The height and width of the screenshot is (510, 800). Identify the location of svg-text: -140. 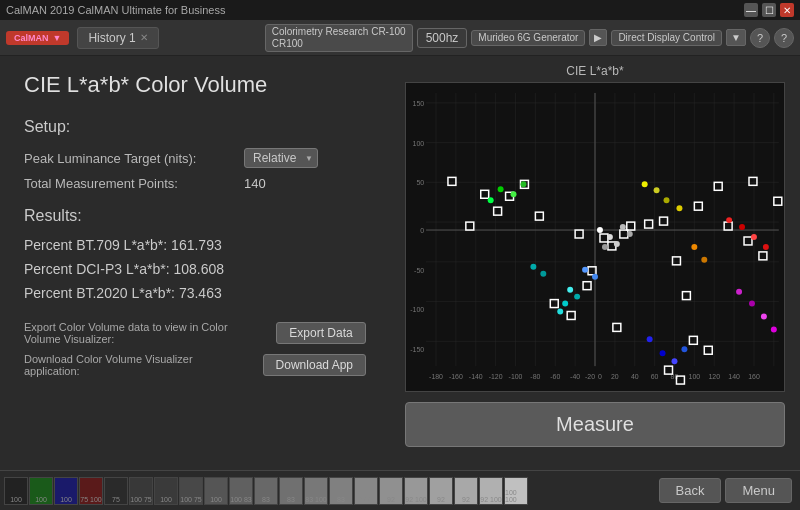
(476, 376).